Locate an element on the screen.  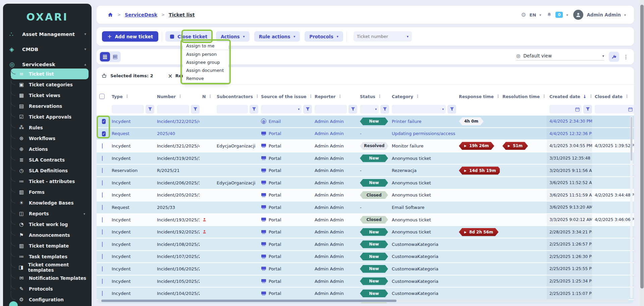
sidebar-item-configuration: ⚙Configuration is located at coordinates (50, 300).